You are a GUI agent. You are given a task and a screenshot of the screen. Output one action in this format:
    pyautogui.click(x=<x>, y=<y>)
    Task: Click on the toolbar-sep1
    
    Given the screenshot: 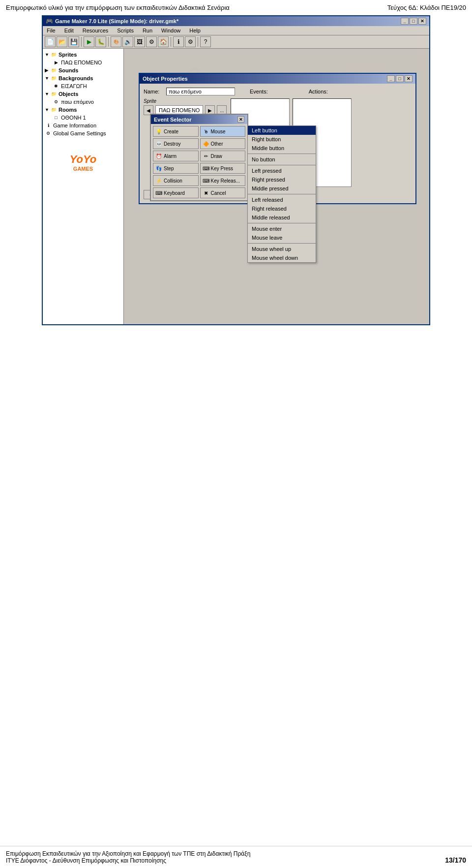 What is the action you would take?
    pyautogui.click(x=82, y=42)
    